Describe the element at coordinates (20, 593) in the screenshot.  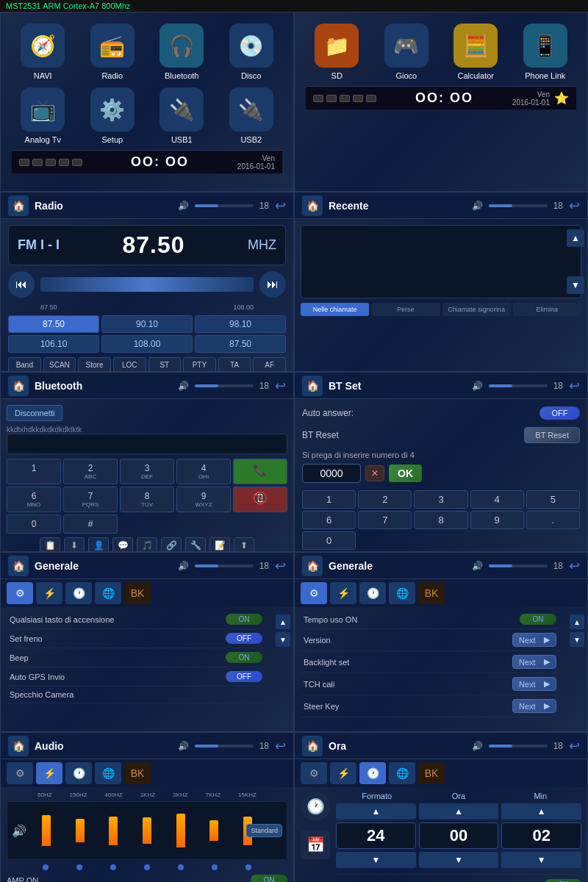
I see `gen1-tab-gear: ⚙` at that location.